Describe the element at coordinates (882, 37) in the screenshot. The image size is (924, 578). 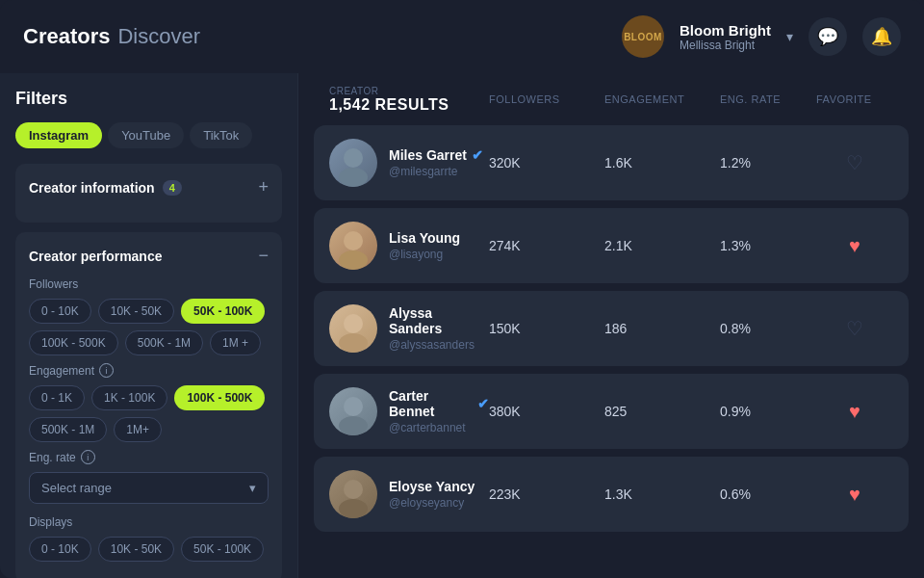
I see `bell-icon: 🔔` at that location.